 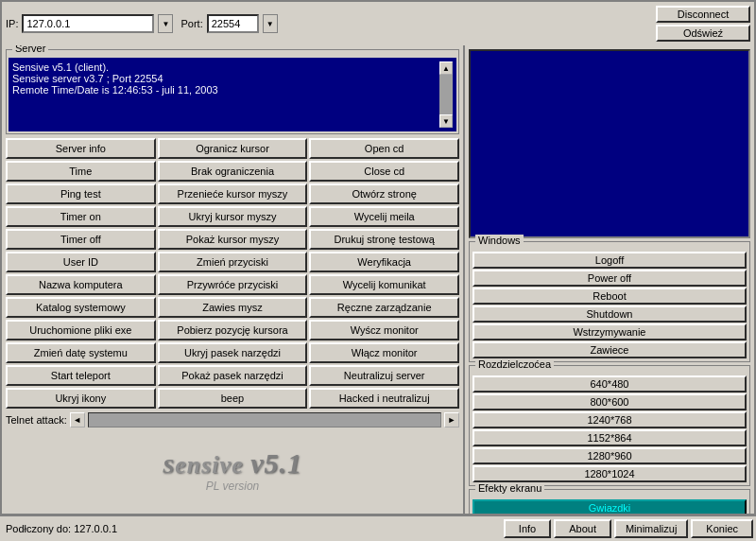 I want to click on telnet-right-btn: ►, so click(x=452, y=420).